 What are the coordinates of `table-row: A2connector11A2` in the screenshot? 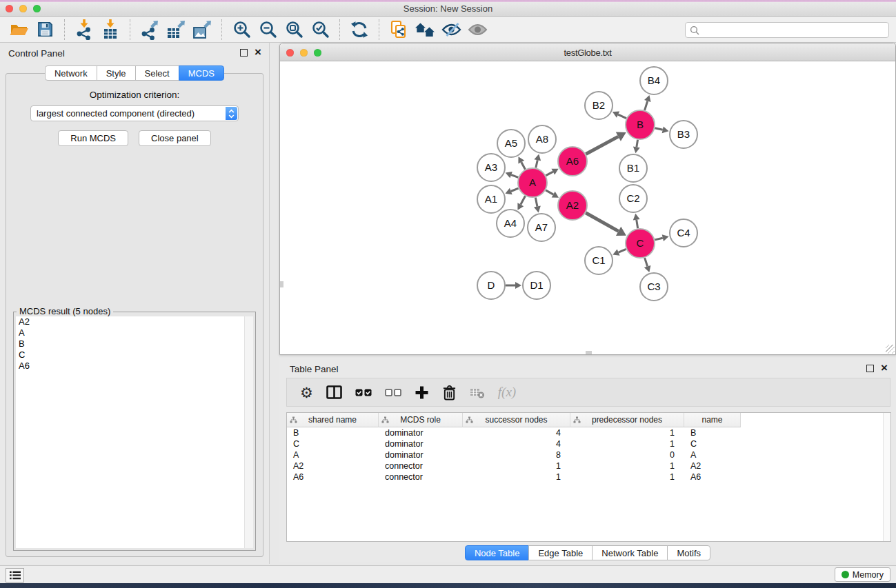 It's located at (589, 466).